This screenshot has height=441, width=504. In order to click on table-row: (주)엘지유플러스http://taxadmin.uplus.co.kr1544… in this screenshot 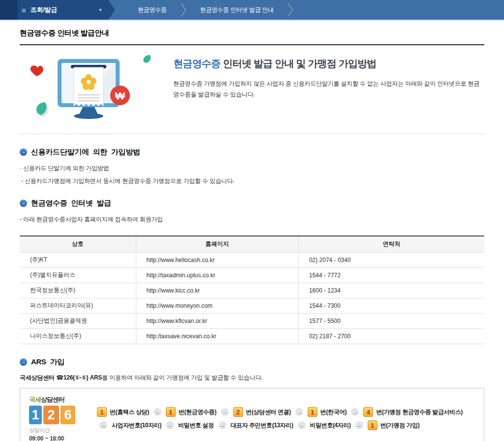, I will do `click(252, 275)`.